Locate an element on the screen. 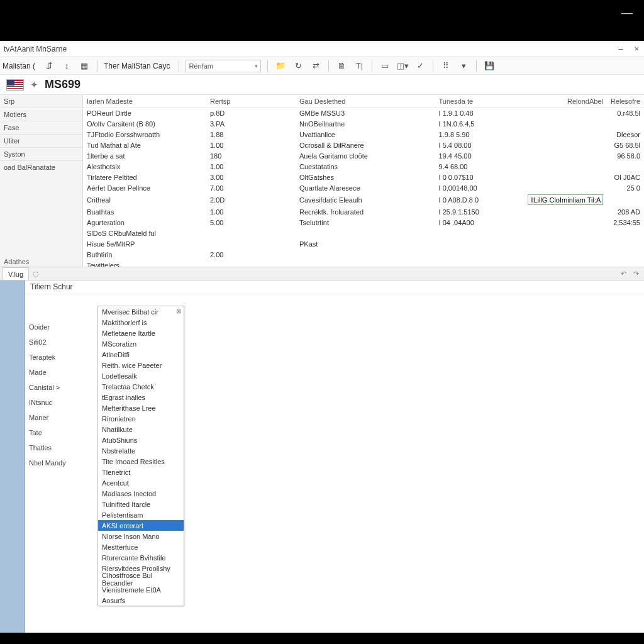 The width and height of the screenshot is (644, 644). data-grid-row: SlDoS CRbuMateld ful is located at coordinates (364, 233).